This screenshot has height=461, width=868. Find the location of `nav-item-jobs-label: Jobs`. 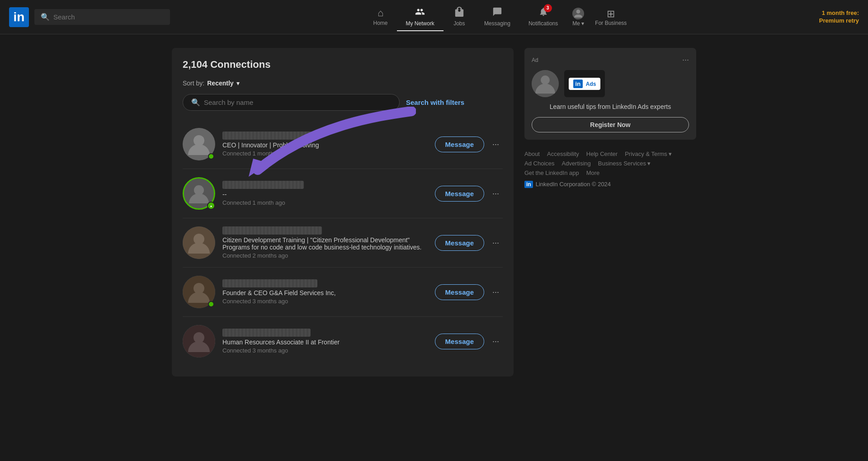

nav-item-jobs-label: Jobs is located at coordinates (459, 24).